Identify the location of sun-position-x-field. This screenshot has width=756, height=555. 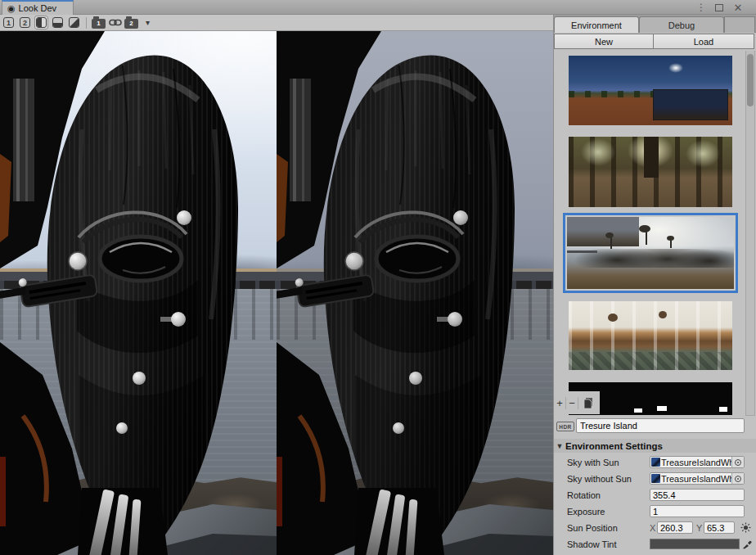
(675, 527).